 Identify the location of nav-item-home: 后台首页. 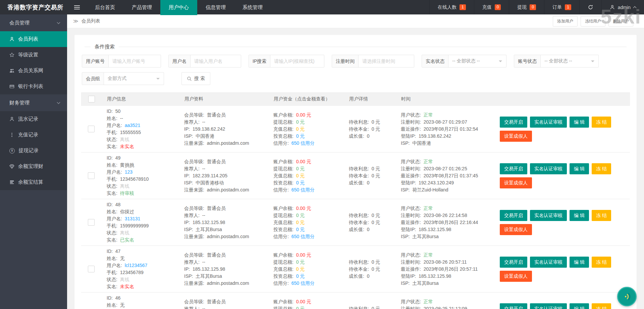
(105, 7).